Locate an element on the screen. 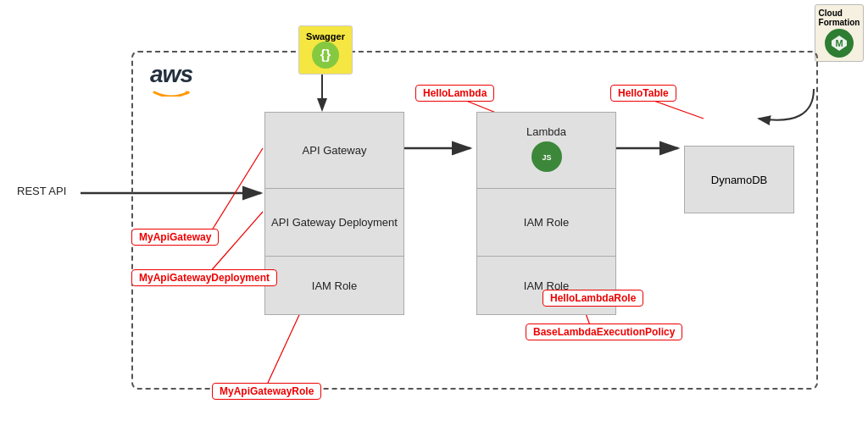 The height and width of the screenshot is (448, 868). dynamodb-label: DynamoDB is located at coordinates (739, 180).